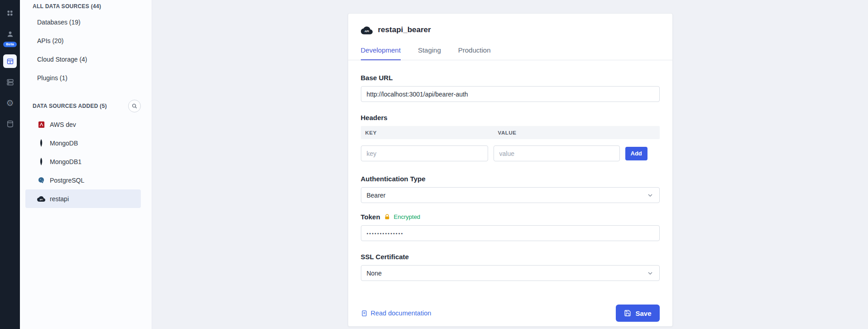  I want to click on beta-badge: Beta, so click(10, 44).